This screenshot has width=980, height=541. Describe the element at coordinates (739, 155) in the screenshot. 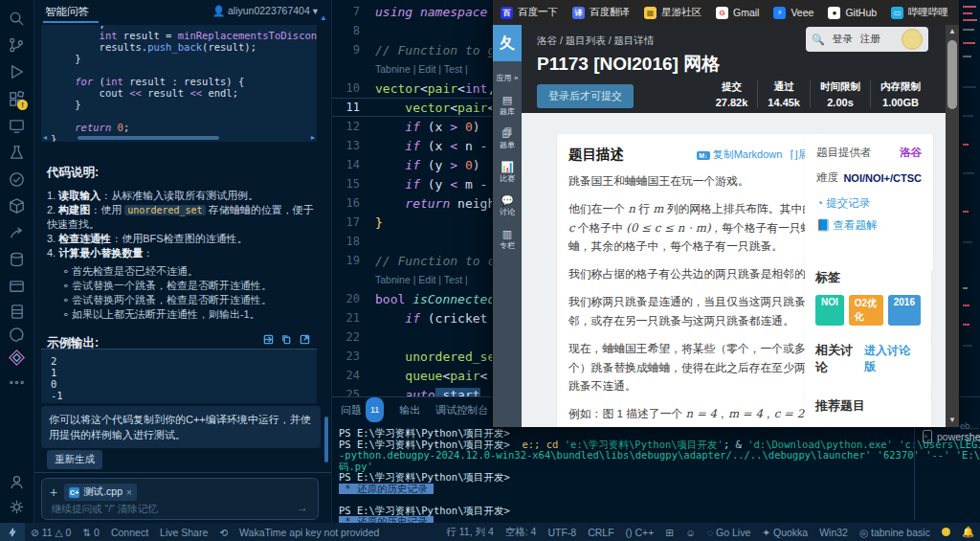

I see `copy-markdown-link: M↓ 复制Markdown` at that location.